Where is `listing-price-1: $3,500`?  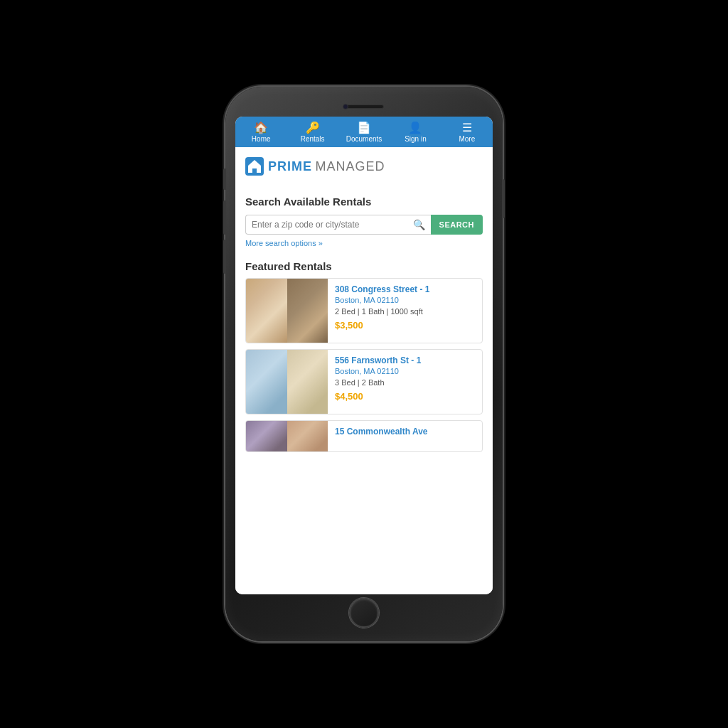
listing-price-1: $3,500 is located at coordinates (405, 326).